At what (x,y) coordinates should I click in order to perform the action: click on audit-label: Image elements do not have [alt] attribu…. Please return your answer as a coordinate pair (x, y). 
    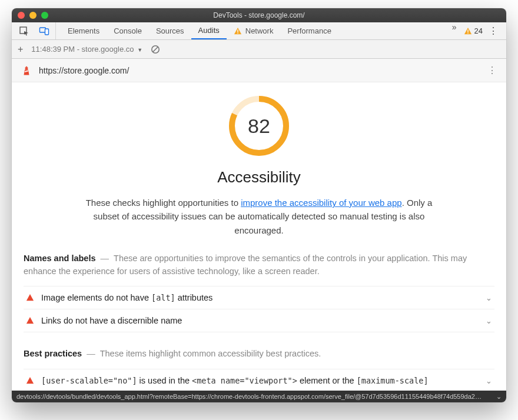
    Looking at the image, I should click on (260, 298).